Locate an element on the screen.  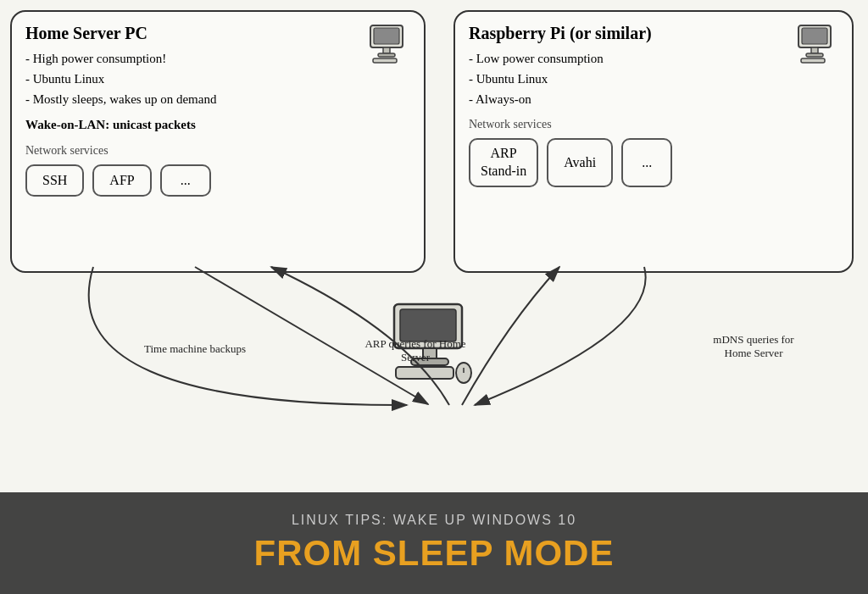
right-network-services-label: Network services is located at coordinates (654, 125).